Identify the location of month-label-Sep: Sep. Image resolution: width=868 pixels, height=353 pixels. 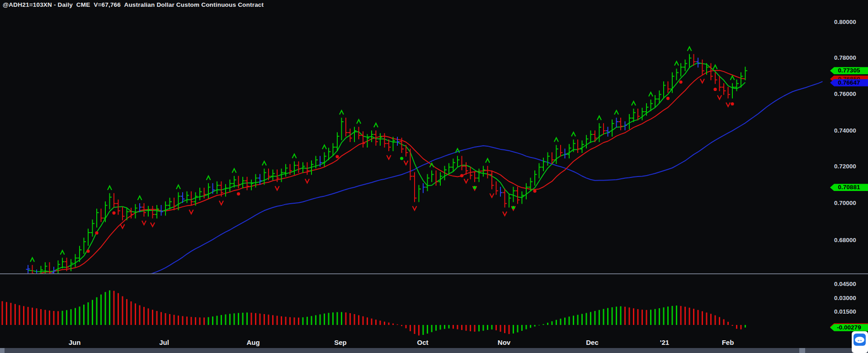
(340, 342).